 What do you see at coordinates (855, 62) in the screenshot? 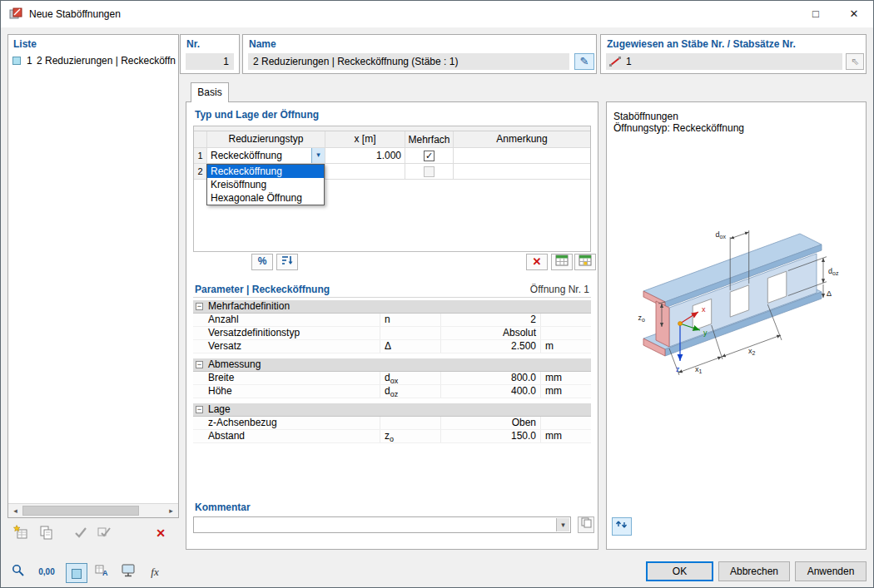
I see `pick-members-button: ⇖` at bounding box center [855, 62].